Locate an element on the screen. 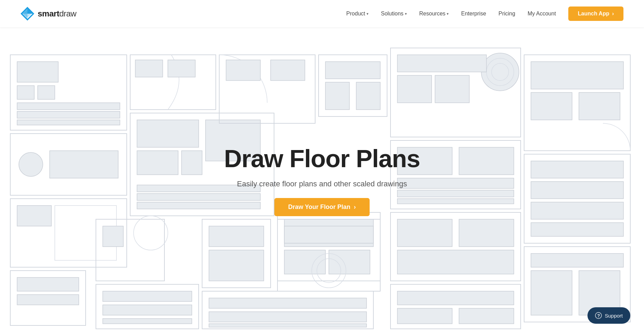 Image resolution: width=644 pixels, height=334 pixels. logo-icon is located at coordinates (27, 14).